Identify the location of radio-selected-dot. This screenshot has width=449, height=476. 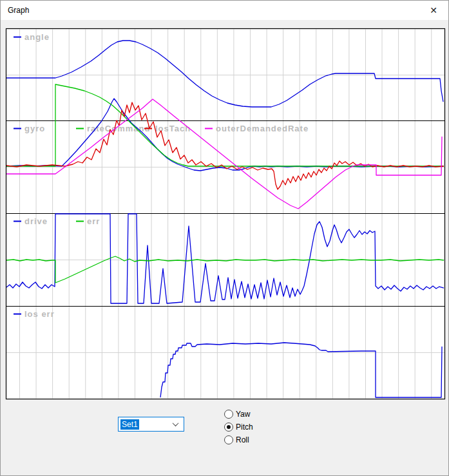
(229, 427).